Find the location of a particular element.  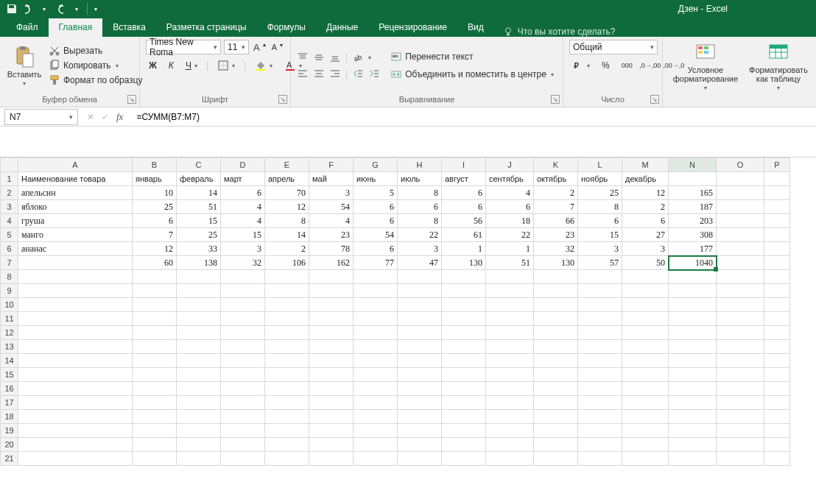

cell-H16 is located at coordinates (420, 388).